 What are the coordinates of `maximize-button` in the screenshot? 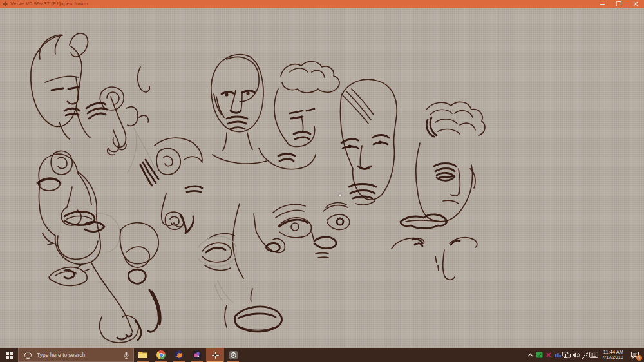 It's located at (619, 4).